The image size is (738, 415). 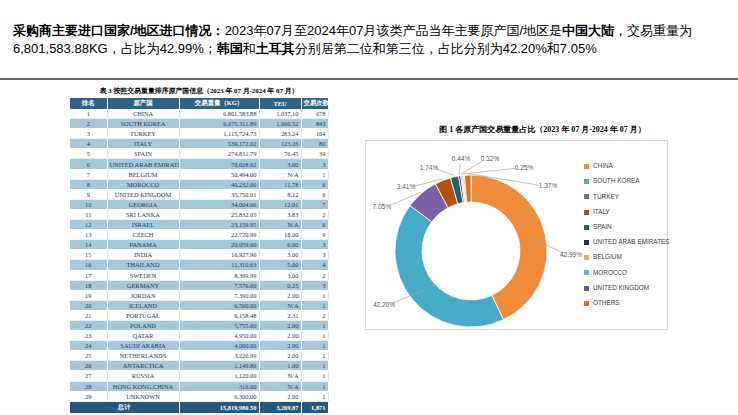 I want to click on table-cell: 6,300.00, so click(x=219, y=396).